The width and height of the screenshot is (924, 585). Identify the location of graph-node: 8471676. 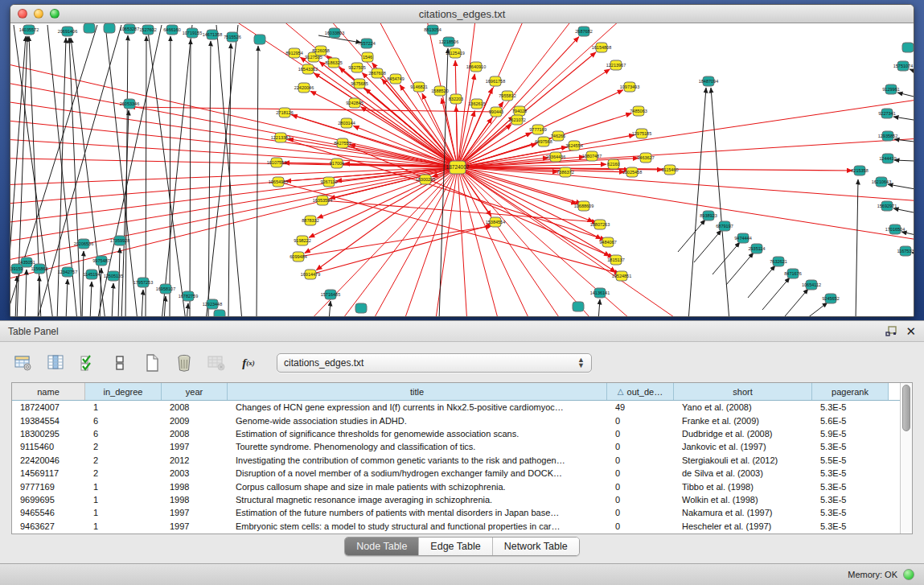
(793, 274).